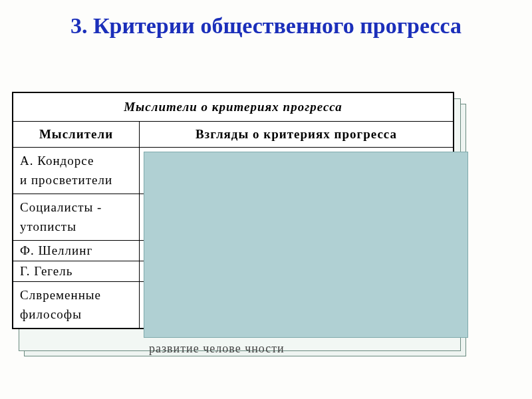 The image size is (532, 399). What do you see at coordinates (76, 305) in the screenshot?
I see `thinker-cell: Слвременныефилософы` at bounding box center [76, 305].